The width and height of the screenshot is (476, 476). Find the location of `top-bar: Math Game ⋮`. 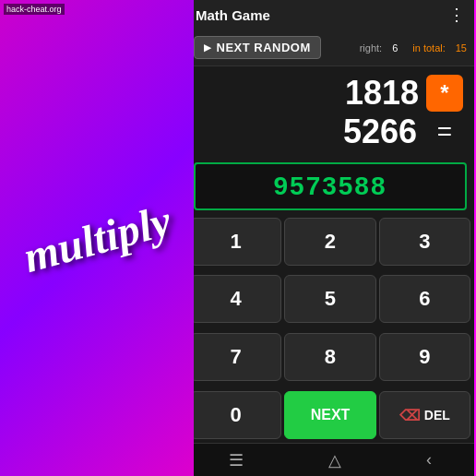

top-bar: Math Game ⋮ is located at coordinates (330, 15).